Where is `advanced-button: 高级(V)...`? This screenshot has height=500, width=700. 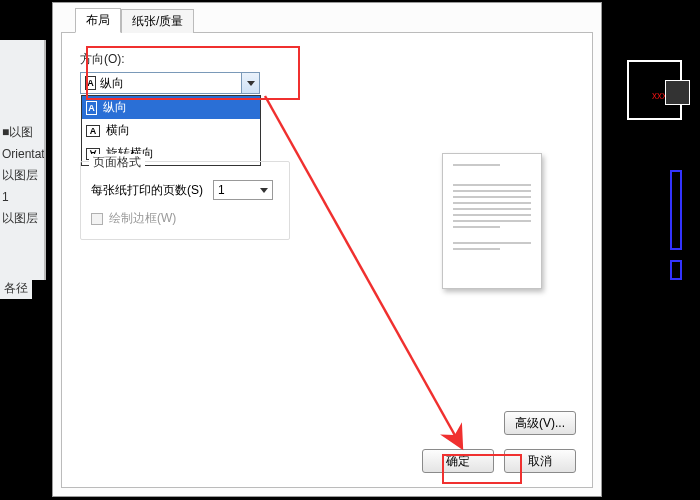 advanced-button: 高级(V)... is located at coordinates (540, 423).